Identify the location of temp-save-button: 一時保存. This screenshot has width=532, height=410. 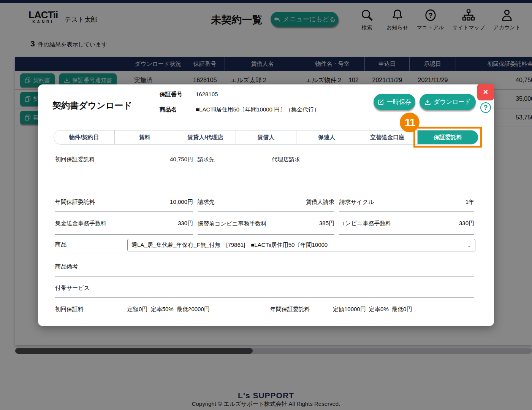
(394, 102).